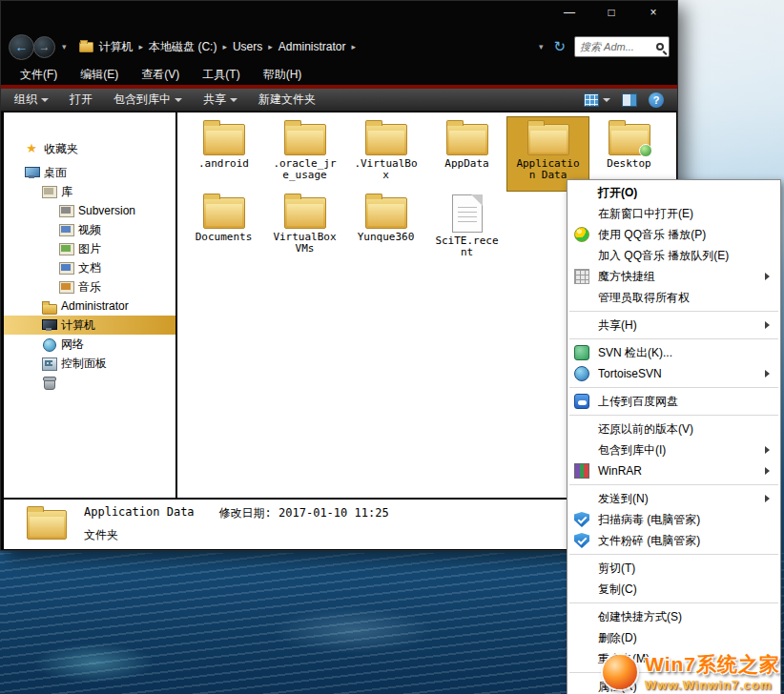  I want to click on sidebar-item-documents: 文档, so click(90, 268).